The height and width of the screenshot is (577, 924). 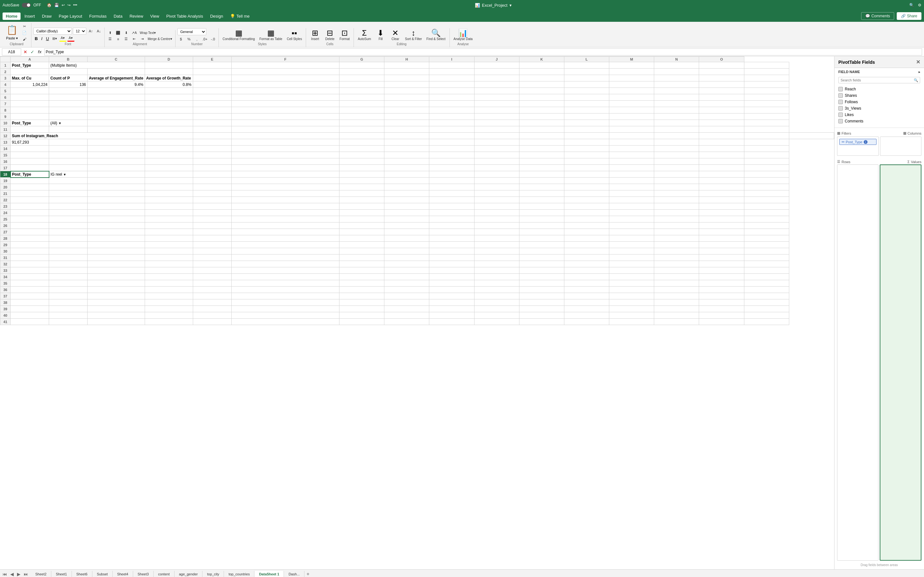 What do you see at coordinates (24, 26) in the screenshot?
I see `cut-button: ✂` at bounding box center [24, 26].